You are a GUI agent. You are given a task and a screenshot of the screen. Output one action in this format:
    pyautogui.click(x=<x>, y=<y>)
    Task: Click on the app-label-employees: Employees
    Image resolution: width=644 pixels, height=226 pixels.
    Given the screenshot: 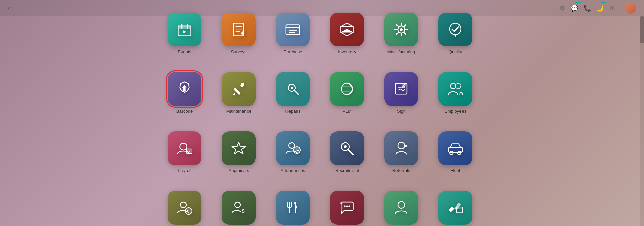 What is the action you would take?
    pyautogui.click(x=455, y=111)
    